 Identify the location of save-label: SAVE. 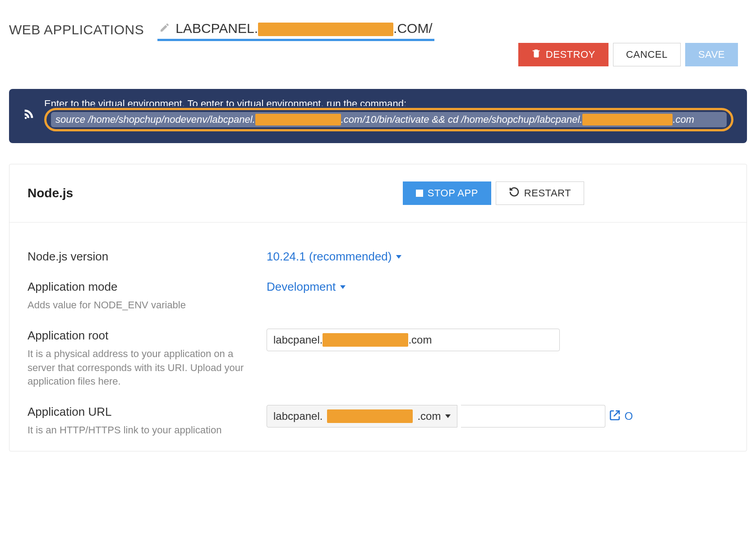
(712, 55).